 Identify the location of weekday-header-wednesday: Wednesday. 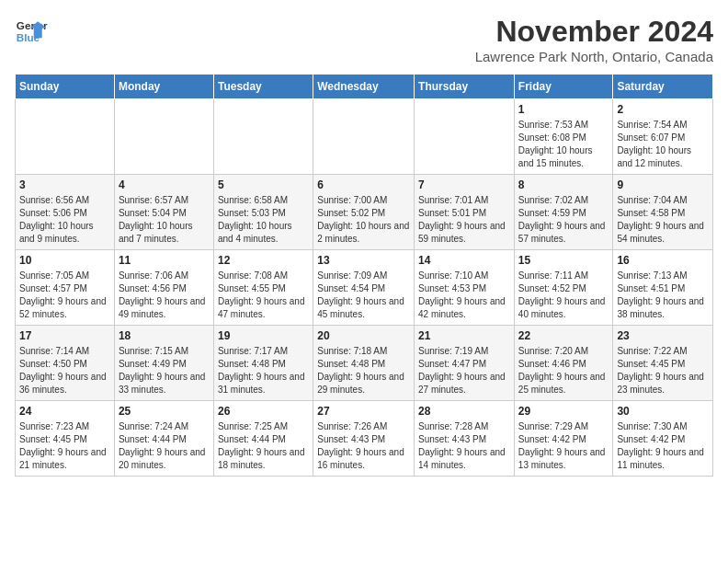
(364, 86).